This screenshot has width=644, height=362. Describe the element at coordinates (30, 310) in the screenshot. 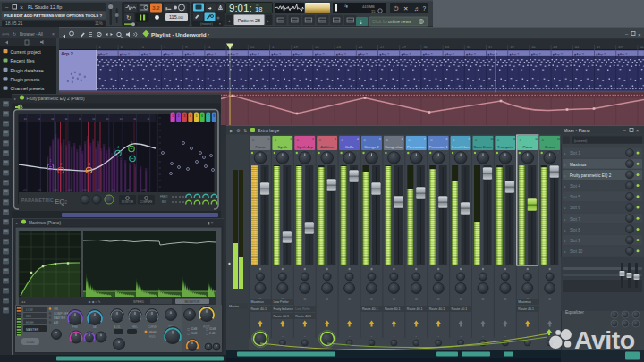

I see `svg-text: LOW` at that location.